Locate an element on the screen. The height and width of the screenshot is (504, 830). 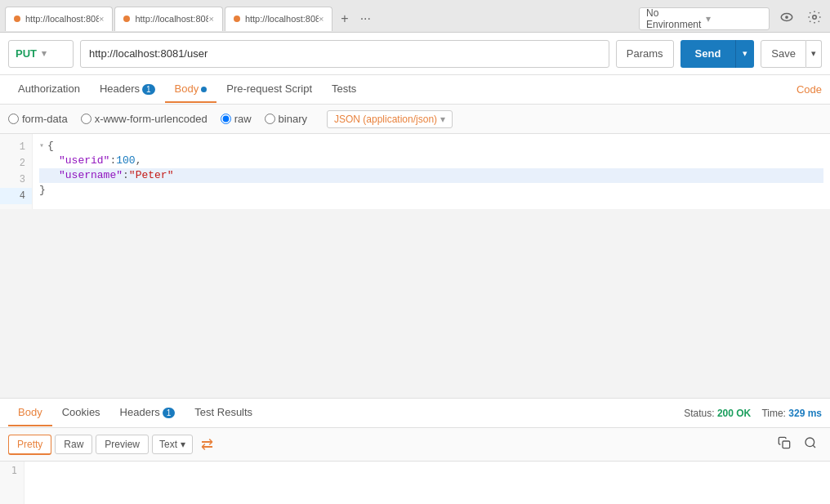
line-num-3: 3 is located at coordinates (16, 180).